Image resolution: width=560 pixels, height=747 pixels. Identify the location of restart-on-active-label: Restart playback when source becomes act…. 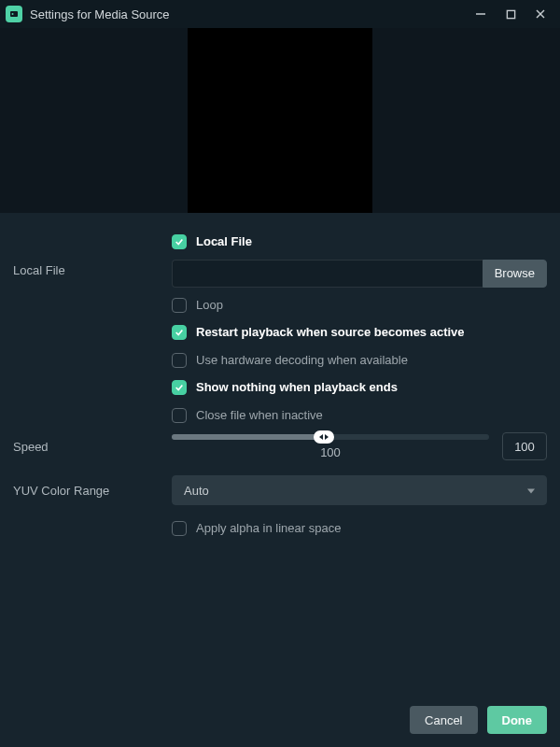
(330, 332).